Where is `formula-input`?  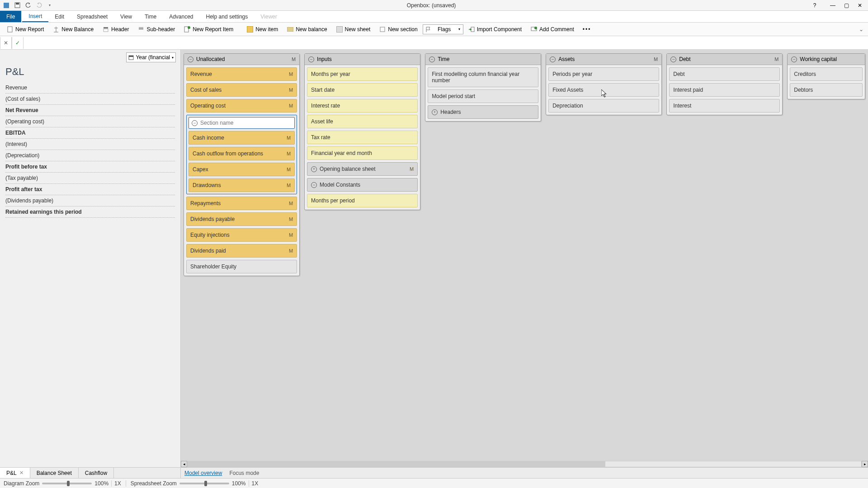
formula-input is located at coordinates (446, 42).